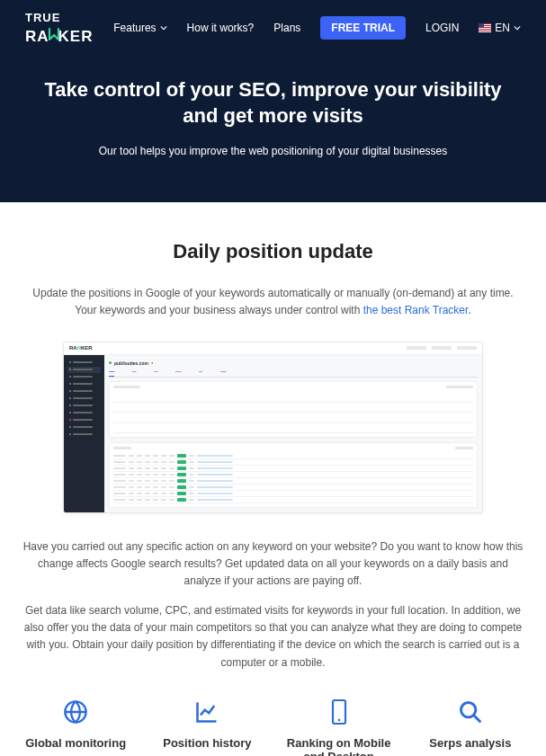 This screenshot has height=756, width=546. I want to click on nav-login-label: LOGIN, so click(443, 28).